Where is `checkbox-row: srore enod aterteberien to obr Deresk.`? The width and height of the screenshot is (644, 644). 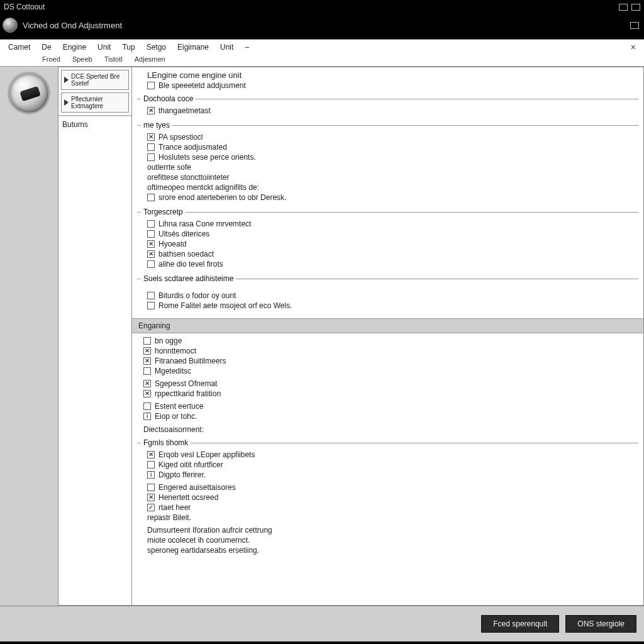
checkbox-row: srore enod aterteberien to obr Deresk. is located at coordinates (390, 197).